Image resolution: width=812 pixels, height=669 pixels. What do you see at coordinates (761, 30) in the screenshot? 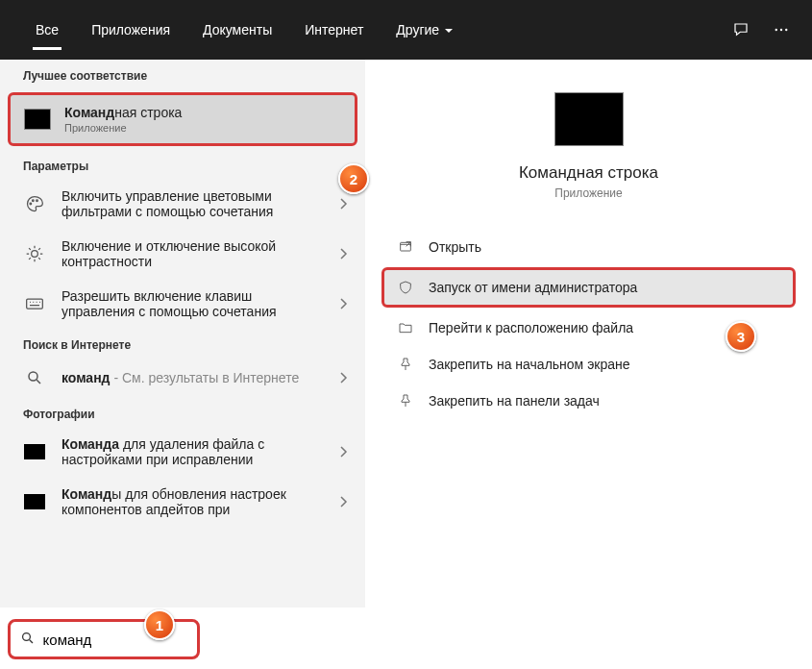
I see `top-actions` at bounding box center [761, 30].